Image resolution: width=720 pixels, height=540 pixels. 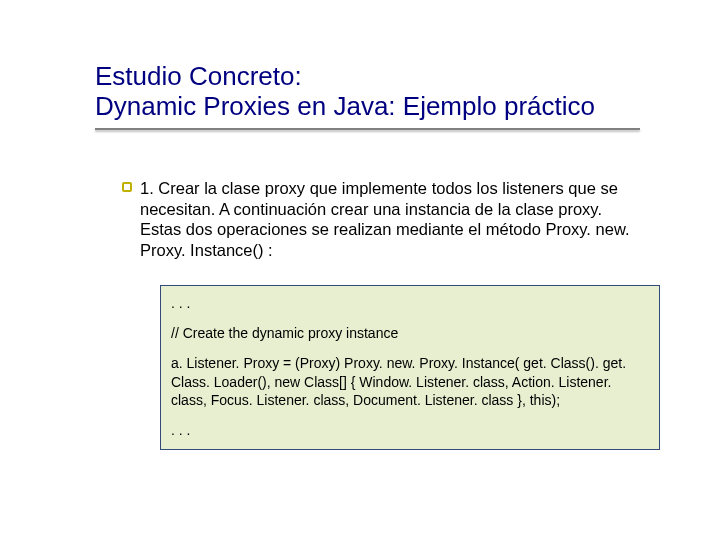 I want to click on title-block: Estudio Concreto: Dynamic Proxies en Jav…, so click(x=375, y=96).